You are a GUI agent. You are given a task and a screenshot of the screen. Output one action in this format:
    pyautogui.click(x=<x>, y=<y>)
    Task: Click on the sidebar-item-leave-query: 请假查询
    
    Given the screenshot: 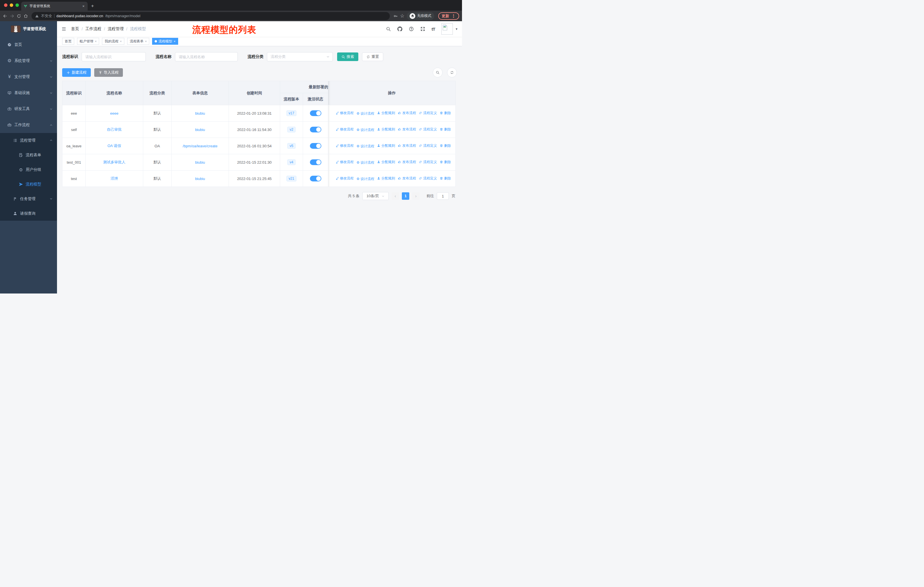 What is the action you would take?
    pyautogui.click(x=28, y=213)
    